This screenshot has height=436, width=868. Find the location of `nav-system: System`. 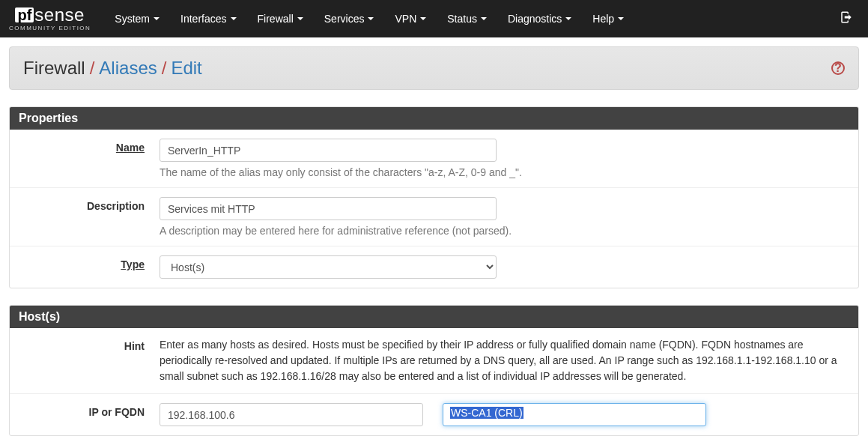

nav-system: System is located at coordinates (137, 19).